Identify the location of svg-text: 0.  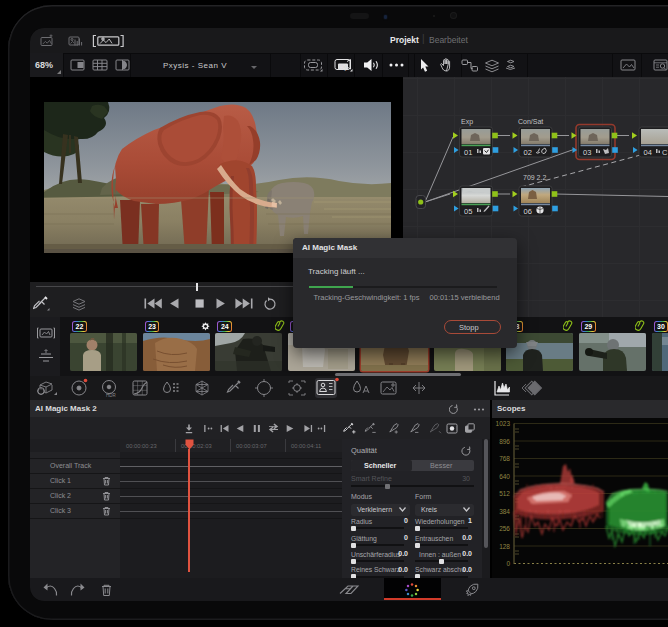
(508, 564).